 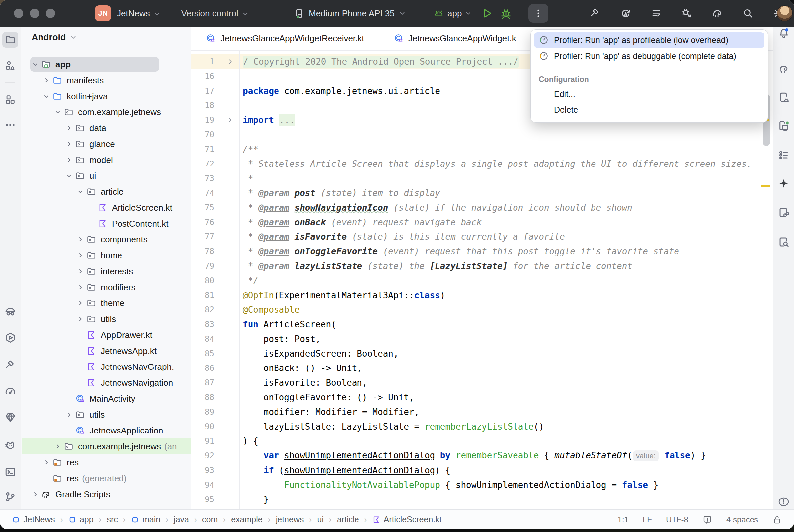 I want to click on breadcrumb-src: src, so click(x=112, y=520).